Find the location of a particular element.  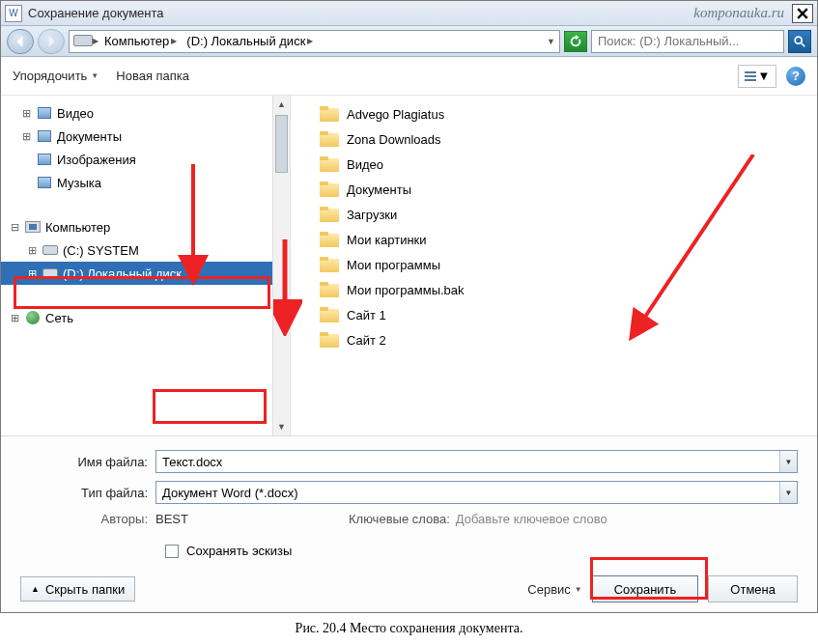

scroll-down-icon: ▼ is located at coordinates (282, 427).